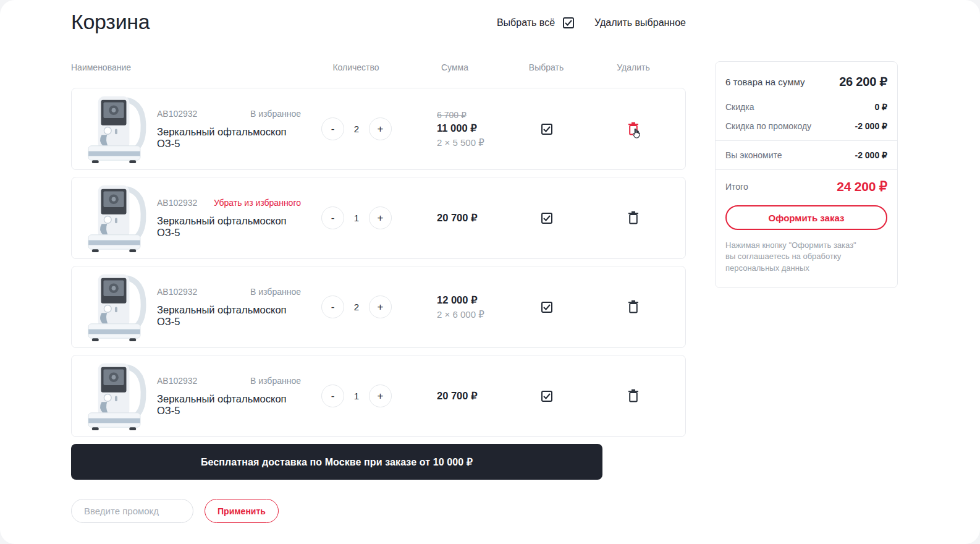  What do you see at coordinates (475, 143) in the screenshot?
I see `price-breakdown: 2 × 5 500 ₽` at bounding box center [475, 143].